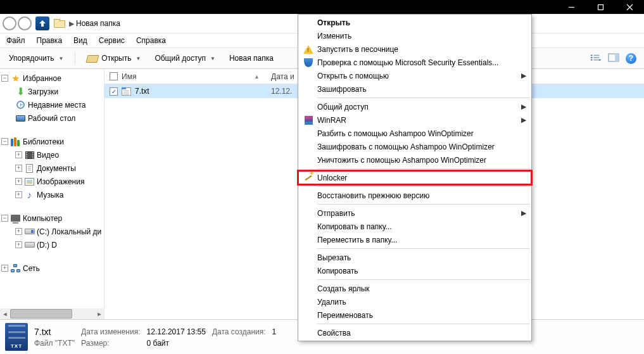 This screenshot has width=644, height=354. What do you see at coordinates (415, 195) in the screenshot?
I see `ctx-restore: Восстановить прежнюю версию` at bounding box center [415, 195].